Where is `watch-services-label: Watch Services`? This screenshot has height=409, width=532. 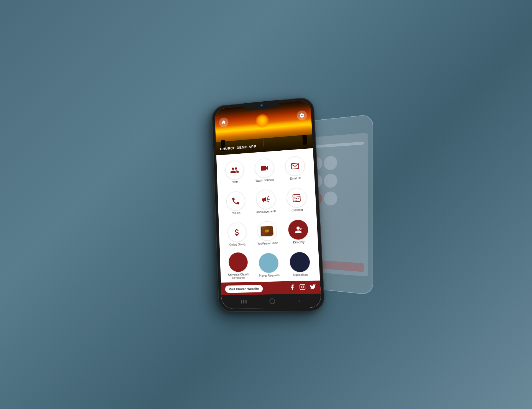
watch-services-label: Watch Services is located at coordinates (265, 180).